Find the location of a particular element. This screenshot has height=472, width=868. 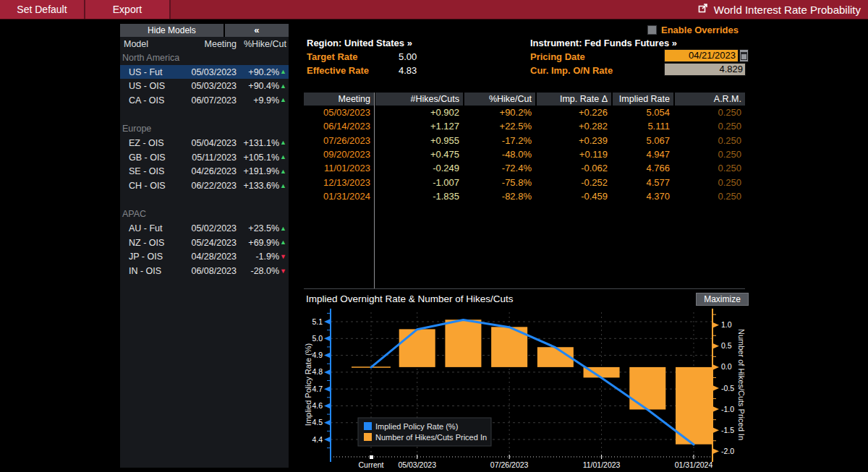

cell-hikes-cuts: +1.127 is located at coordinates (418, 126).